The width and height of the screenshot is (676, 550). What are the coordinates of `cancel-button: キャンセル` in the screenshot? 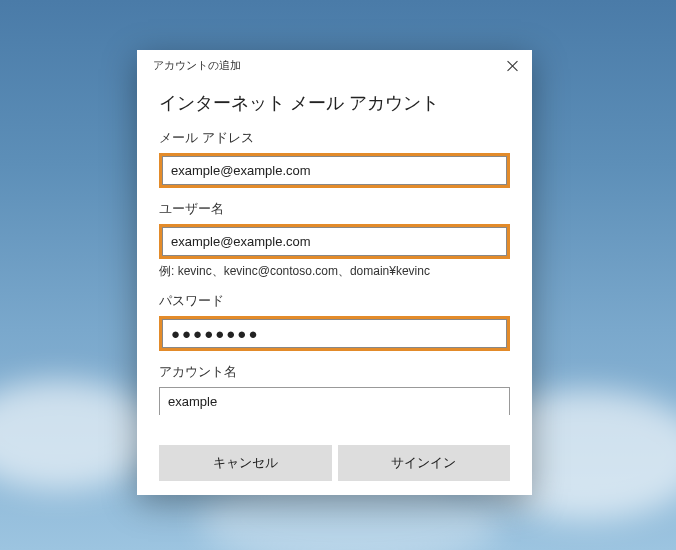 It's located at (246, 463).